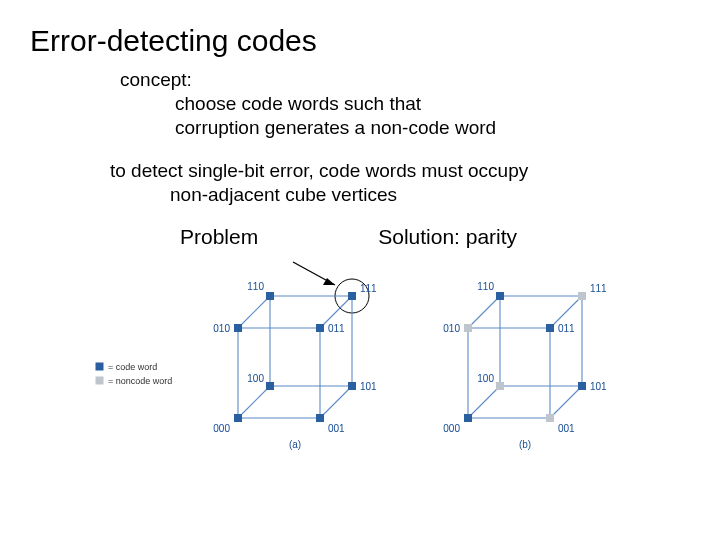 The width and height of the screenshot is (720, 540). What do you see at coordinates (525, 366) in the screenshot?
I see `cube-b: 000001100101010011110111(b)` at bounding box center [525, 366].